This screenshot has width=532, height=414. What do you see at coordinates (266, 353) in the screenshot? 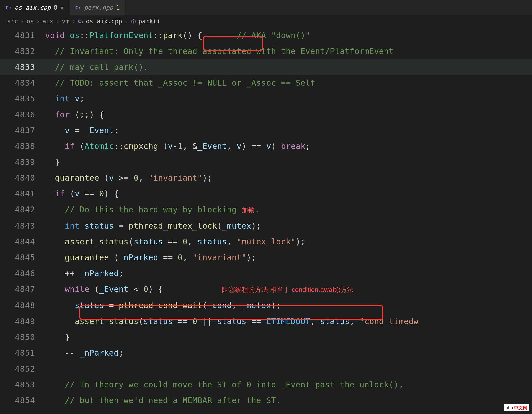
I see `code-line: 4851 -- _nParked;` at bounding box center [266, 353].